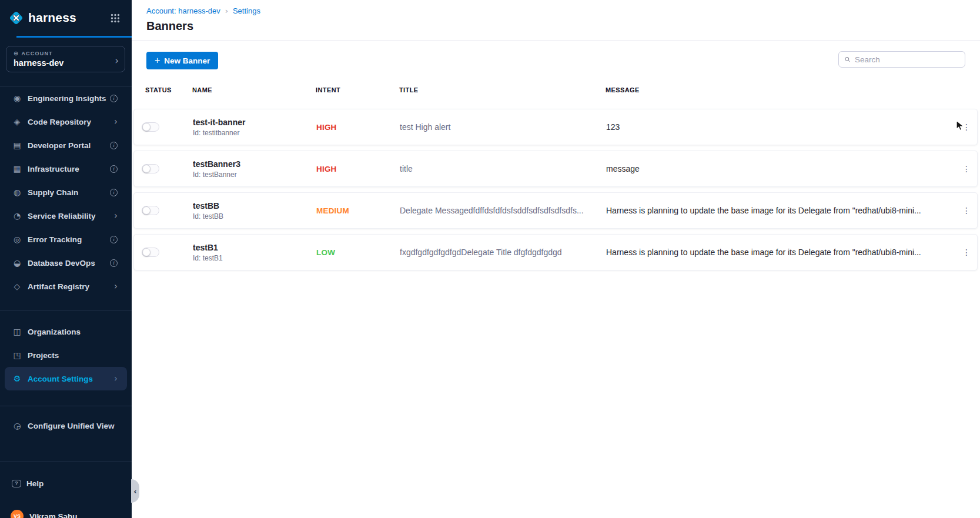  Describe the element at coordinates (503, 252) in the screenshot. I see `banner-title: fxgdfgdfgdfgdfgdDelegate Title dfgfdgdfg…` at that location.